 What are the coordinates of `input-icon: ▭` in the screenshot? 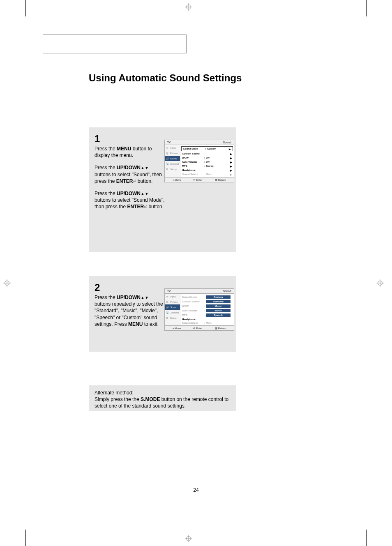 It's located at (168, 148).